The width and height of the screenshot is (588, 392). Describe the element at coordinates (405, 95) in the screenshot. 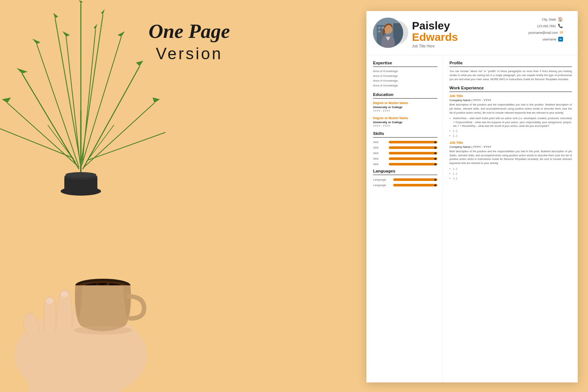

I see `education-title: Education` at that location.